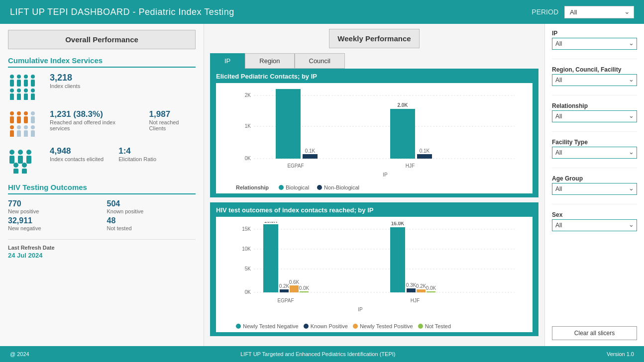 This screenshot has height=362, width=644. Describe the element at coordinates (270, 61) in the screenshot. I see `tab-region: Region` at that location.